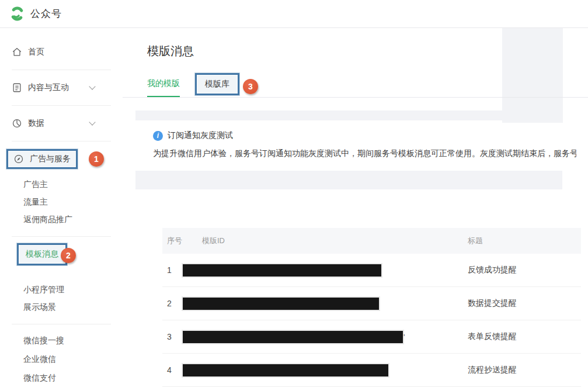  I want to click on tab-template-library: 模版库, so click(217, 84).